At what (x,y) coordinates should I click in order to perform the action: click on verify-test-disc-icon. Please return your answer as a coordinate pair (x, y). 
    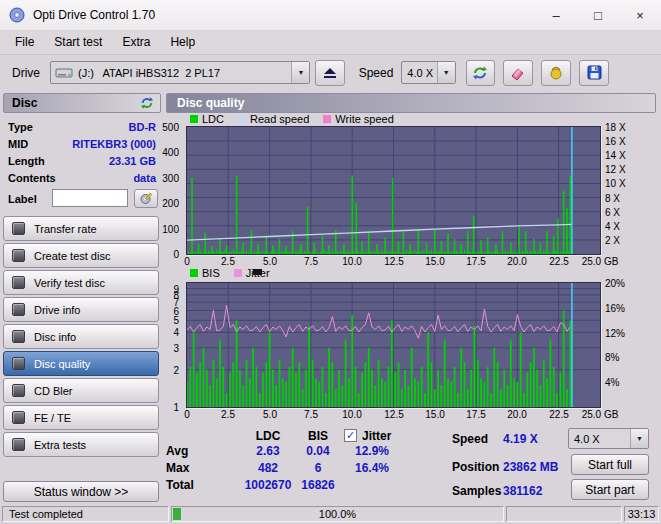
    Looking at the image, I should click on (18, 282).